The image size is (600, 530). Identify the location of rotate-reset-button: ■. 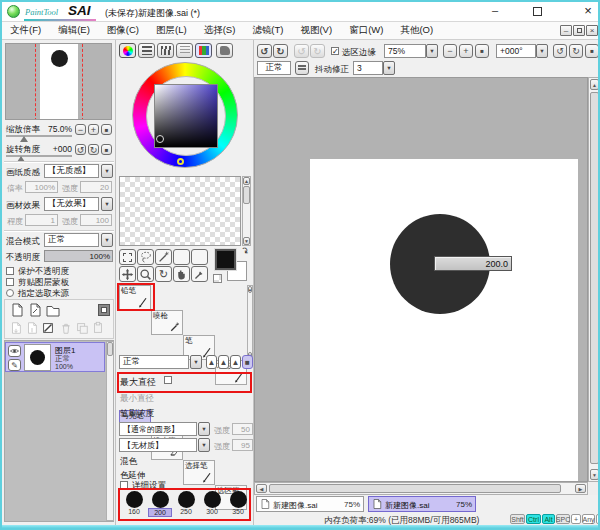
(106, 150).